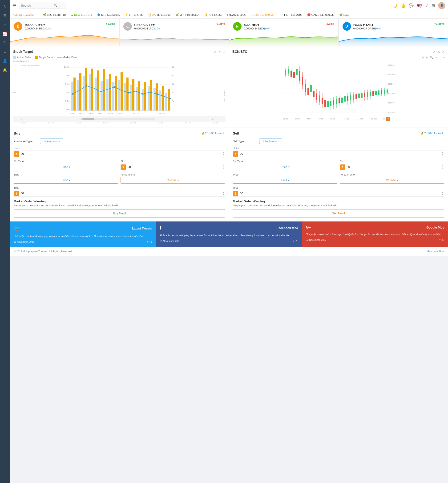  What do you see at coordinates (309, 119) in the screenshot?
I see `svg-text: 06:00` at bounding box center [309, 119].